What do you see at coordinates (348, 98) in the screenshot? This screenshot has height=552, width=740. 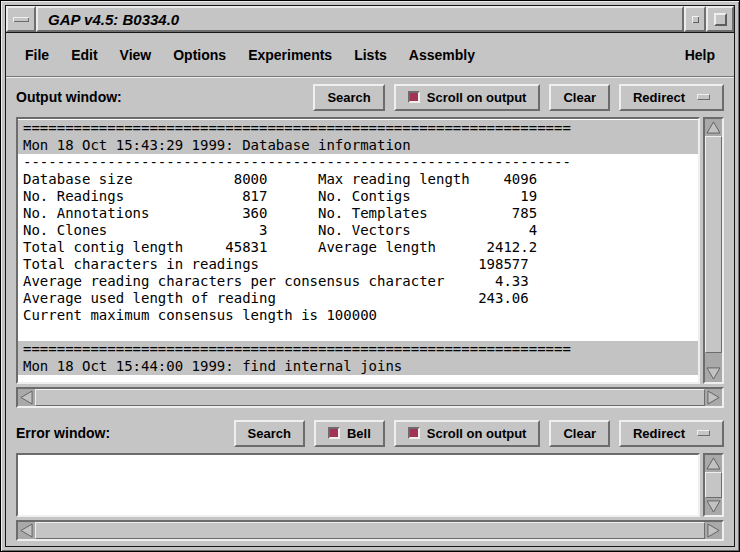 I see `output-search-button: Search` at bounding box center [348, 98].